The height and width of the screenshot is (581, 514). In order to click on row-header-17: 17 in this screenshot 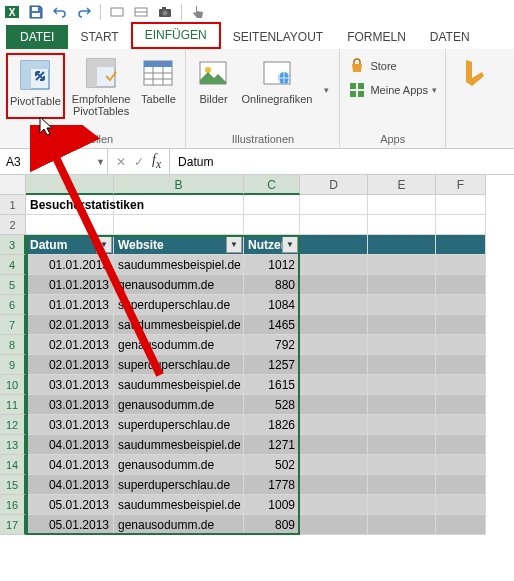, I will do `click(13, 525)`.